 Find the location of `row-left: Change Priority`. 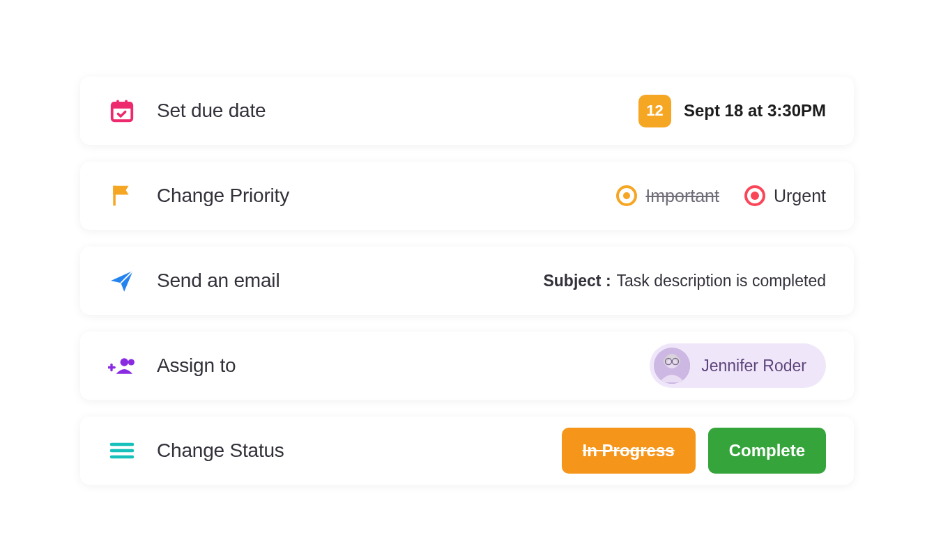

row-left: Change Priority is located at coordinates (199, 196).